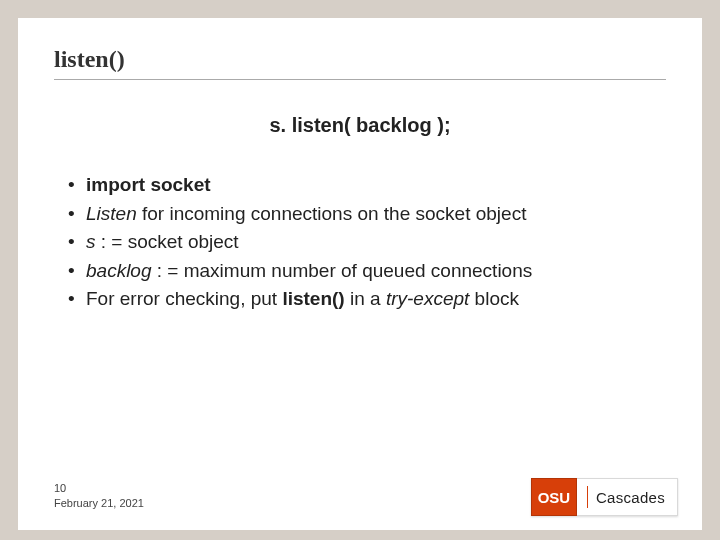  Describe the element at coordinates (360, 60) in the screenshot. I see `slide-title: listen()` at that location.